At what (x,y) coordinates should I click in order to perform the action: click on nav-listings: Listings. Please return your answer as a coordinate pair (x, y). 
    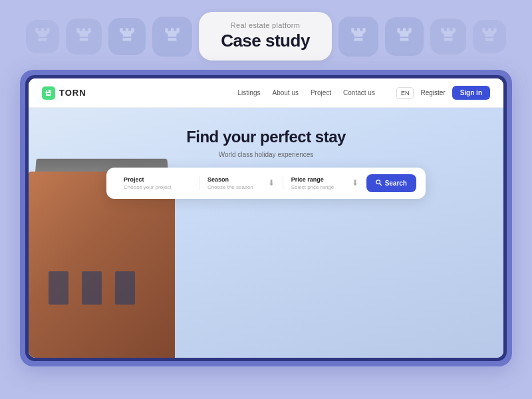
    Looking at the image, I should click on (249, 93).